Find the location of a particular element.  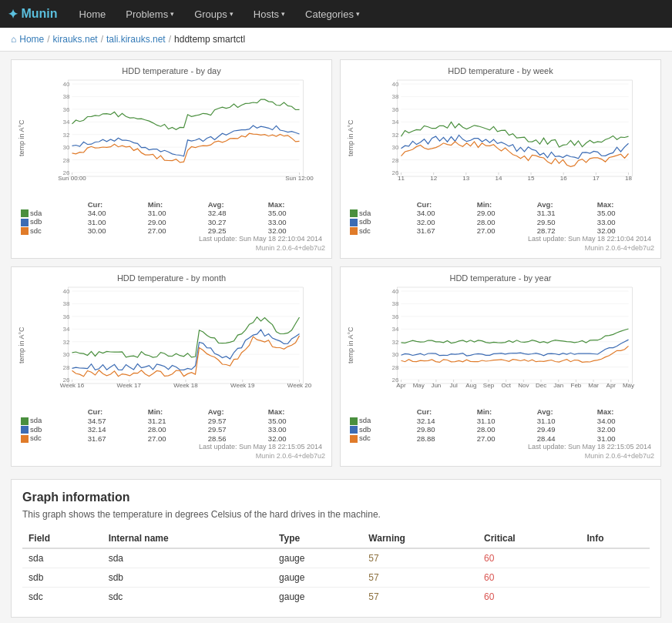

graph-legend-by-year: Cur:Min:Avg:Max:sda32.1431.1031.1034.00s… is located at coordinates (501, 428).